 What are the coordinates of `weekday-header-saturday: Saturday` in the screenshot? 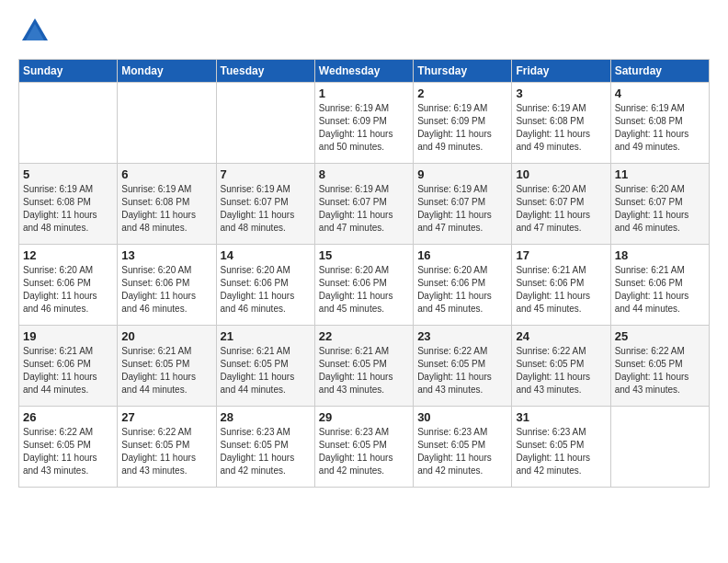 It's located at (660, 72).